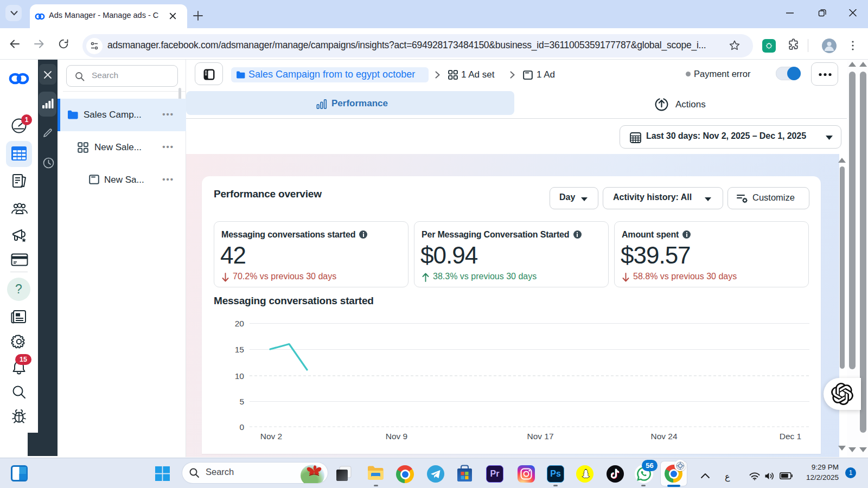  What do you see at coordinates (271, 436) in the screenshot?
I see `svg-text: Nov 2` at bounding box center [271, 436].